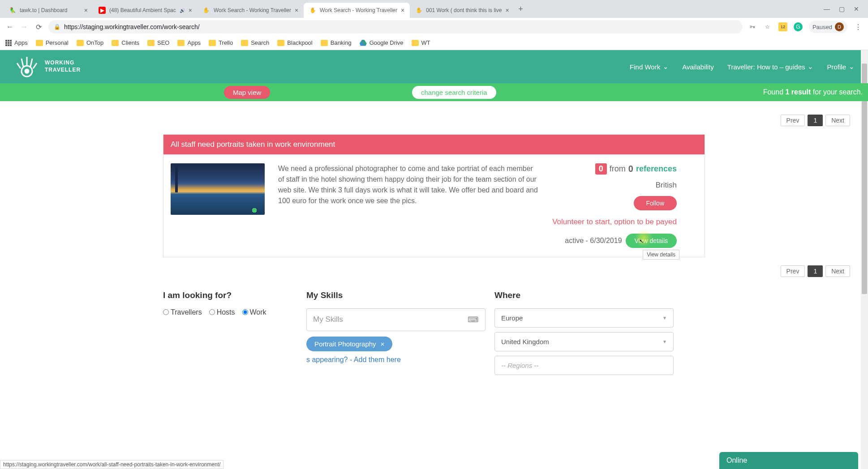  I want to click on reload-button: ⟳, so click(39, 27).